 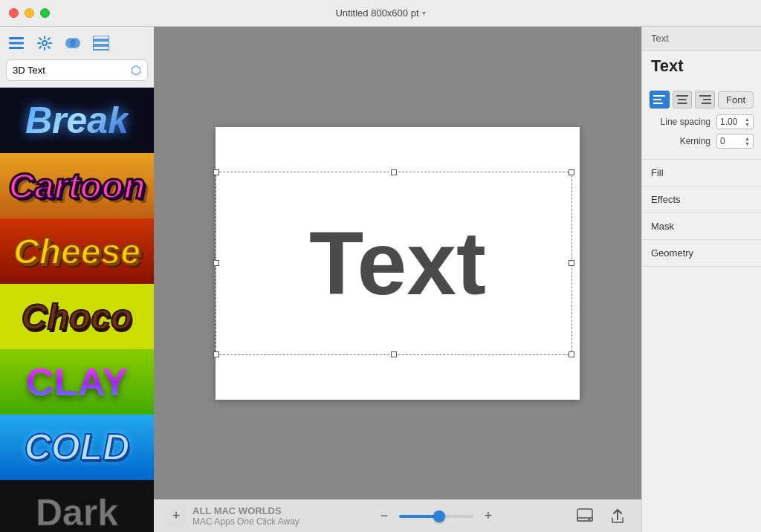 What do you see at coordinates (436, 516) in the screenshot?
I see `zoom-slider` at bounding box center [436, 516].